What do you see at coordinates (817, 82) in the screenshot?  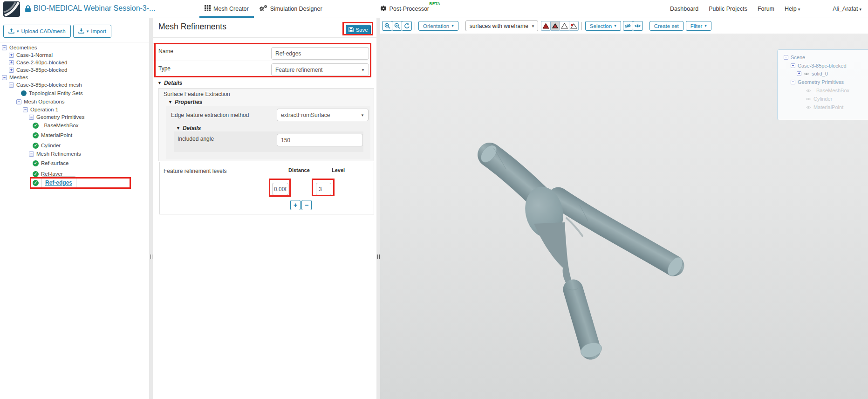 I see `scene-item-geometry-primitives: − Geometry Primitives` at bounding box center [817, 82].